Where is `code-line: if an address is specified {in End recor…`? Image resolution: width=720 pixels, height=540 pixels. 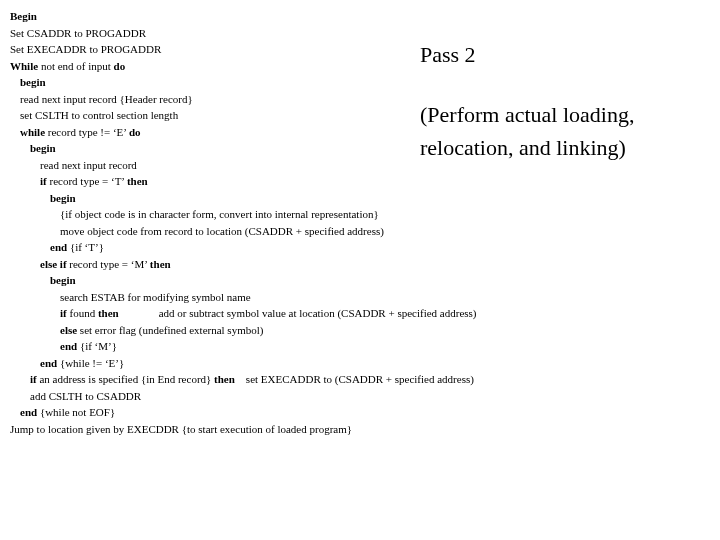 code-line: if an address is specified {in End recor… is located at coordinates (370, 380).